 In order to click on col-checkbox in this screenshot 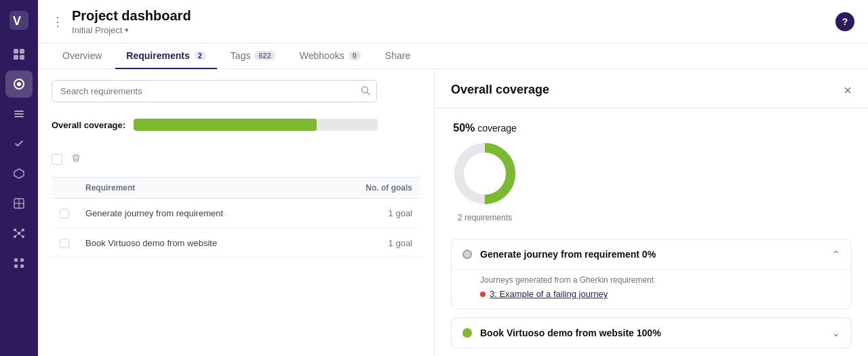, I will do `click(64, 189)`.